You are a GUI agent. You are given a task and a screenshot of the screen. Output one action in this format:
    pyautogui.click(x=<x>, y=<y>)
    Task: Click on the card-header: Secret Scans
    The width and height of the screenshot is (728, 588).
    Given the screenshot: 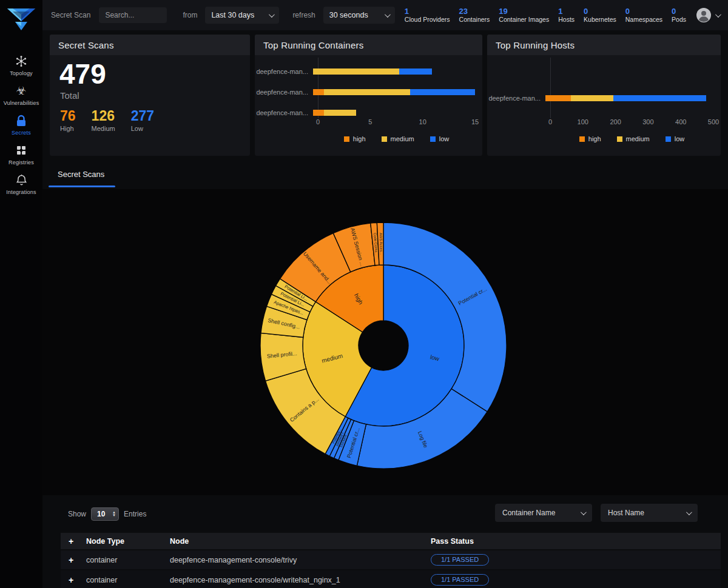 What is the action you would take?
    pyautogui.click(x=150, y=45)
    